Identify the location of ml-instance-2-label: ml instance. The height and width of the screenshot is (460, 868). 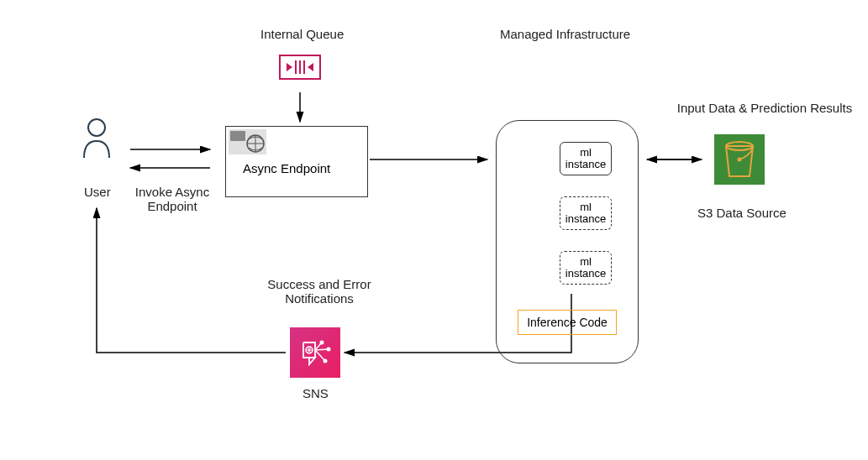
(586, 213).